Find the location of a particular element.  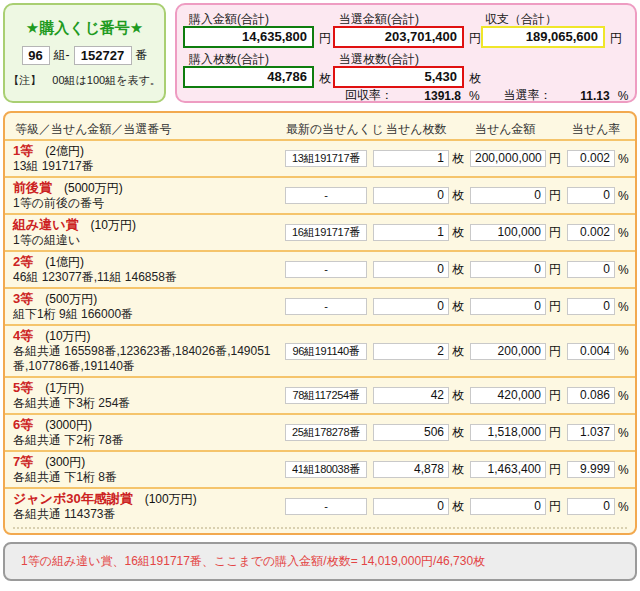

rank-label: 6等 is located at coordinates (23, 424).